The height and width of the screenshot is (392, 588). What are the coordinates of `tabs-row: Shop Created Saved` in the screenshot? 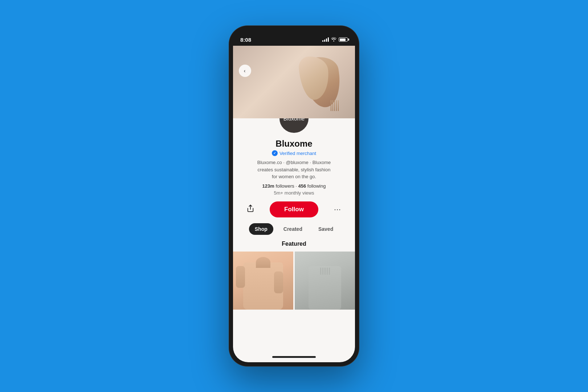 It's located at (294, 229).